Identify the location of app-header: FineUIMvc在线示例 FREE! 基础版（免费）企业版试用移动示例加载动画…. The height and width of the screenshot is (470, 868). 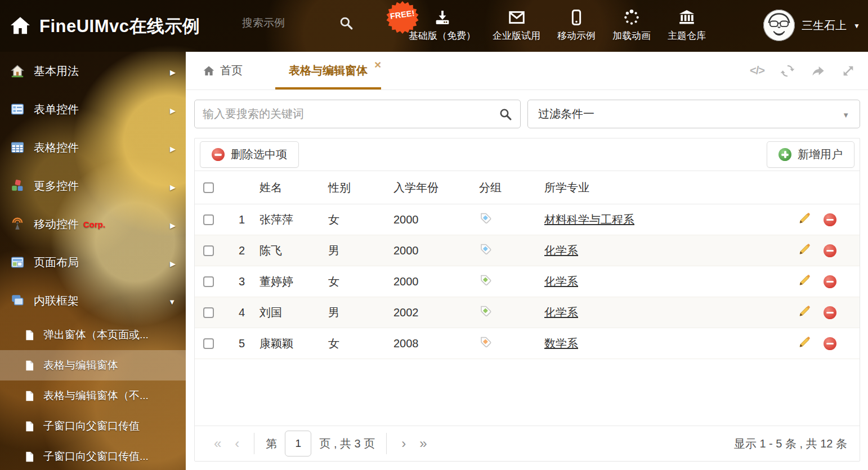
(434, 26).